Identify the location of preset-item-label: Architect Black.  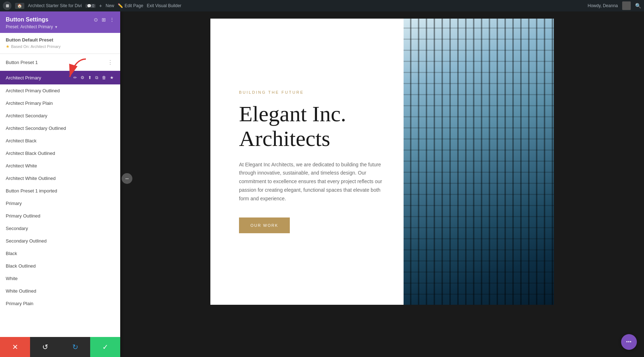
(60, 141).